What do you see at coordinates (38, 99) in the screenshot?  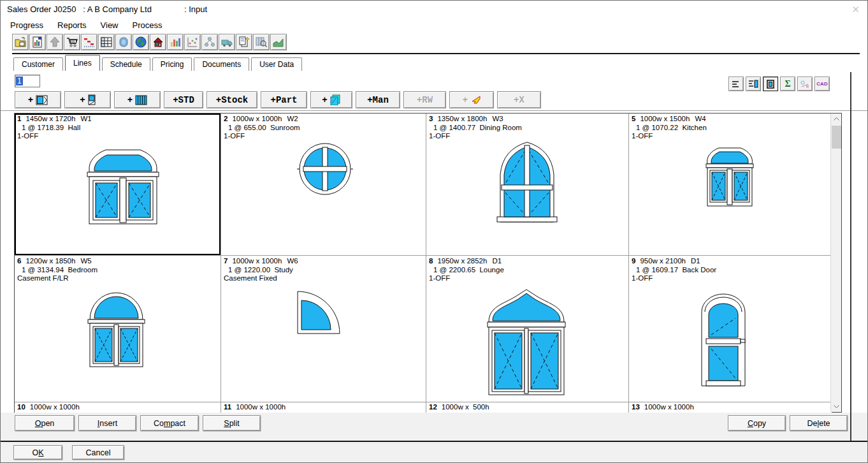 I see `add-frame-button: +` at bounding box center [38, 99].